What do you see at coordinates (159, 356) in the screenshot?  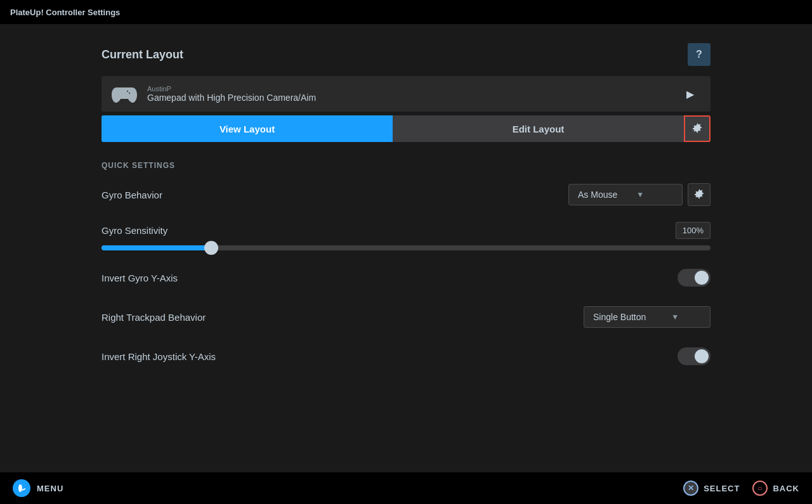 I see `invert-right-joystick-label: Invert Right Joystick Y-Axis` at bounding box center [159, 356].